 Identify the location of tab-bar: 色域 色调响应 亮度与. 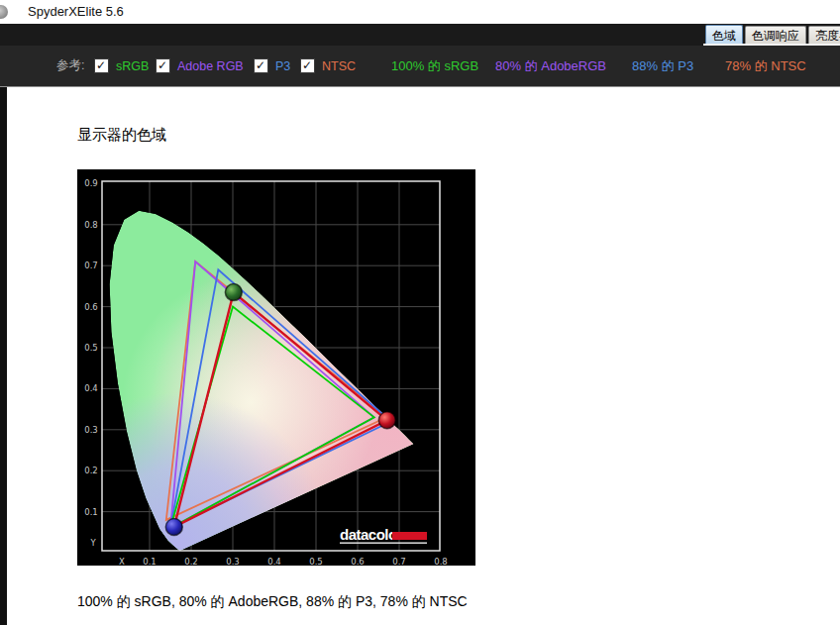
(773, 36).